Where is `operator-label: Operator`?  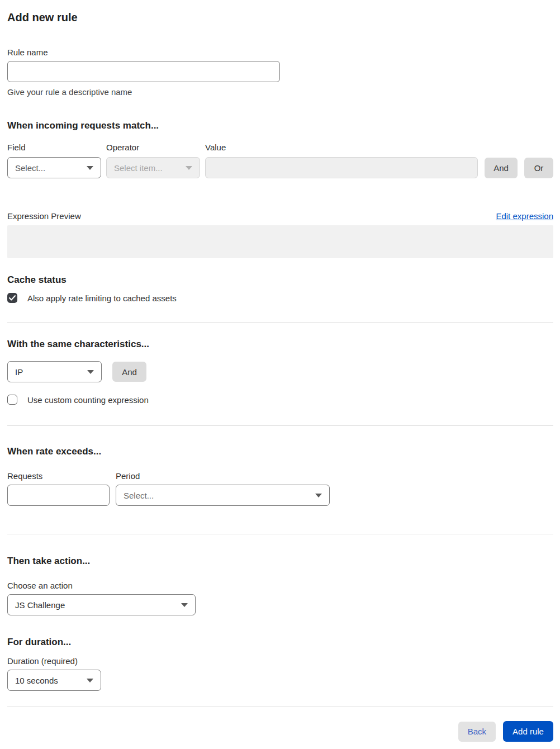
operator-label: Operator is located at coordinates (155, 148).